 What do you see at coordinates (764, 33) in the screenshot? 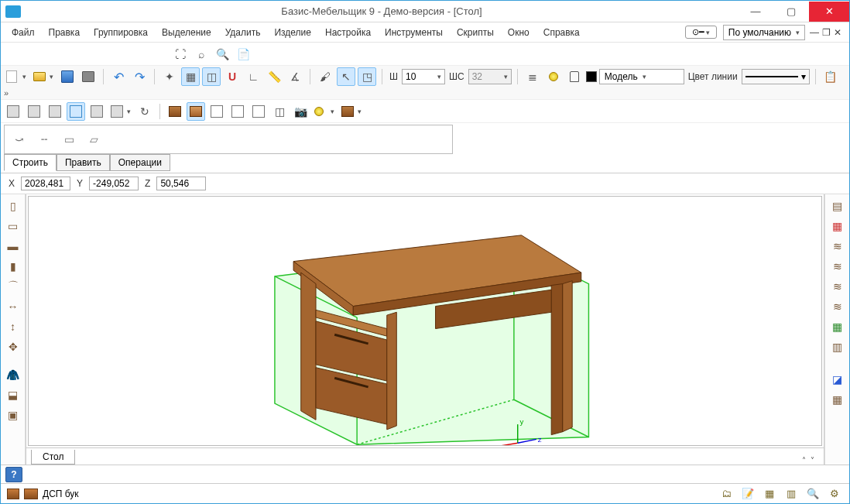
I see `preset-combo: По умолчанию▾` at bounding box center [764, 33].